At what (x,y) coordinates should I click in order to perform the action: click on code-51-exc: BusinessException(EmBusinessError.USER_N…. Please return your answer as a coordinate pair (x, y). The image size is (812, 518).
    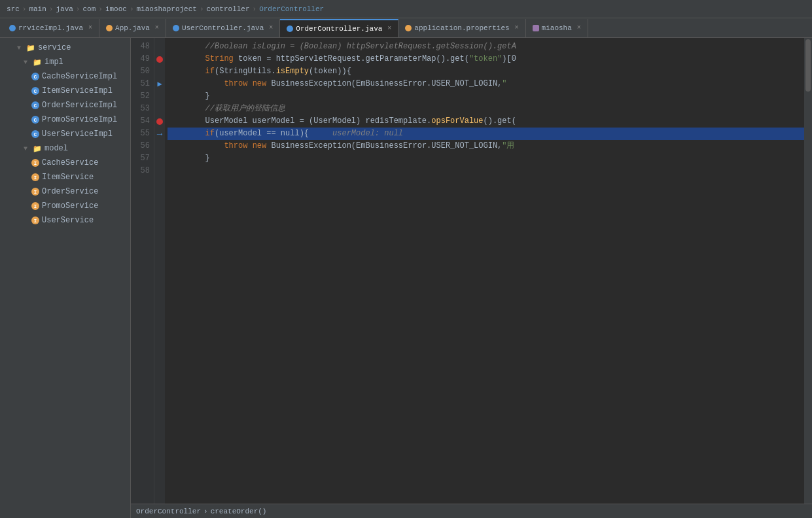
    Looking at the image, I should click on (389, 84).